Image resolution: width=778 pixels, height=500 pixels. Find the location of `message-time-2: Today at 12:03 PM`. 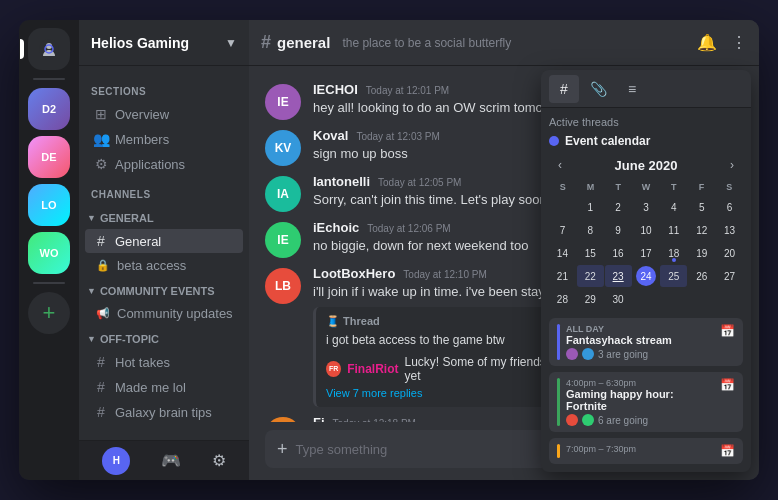

message-time-2: Today at 12:03 PM is located at coordinates (398, 136).